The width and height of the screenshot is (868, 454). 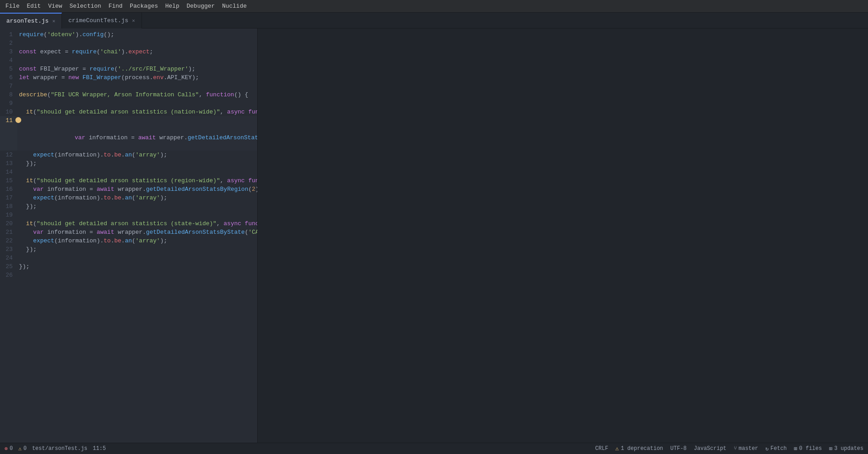 I want to click on deprecation-warn-icon: ⚠, so click(x=617, y=449).